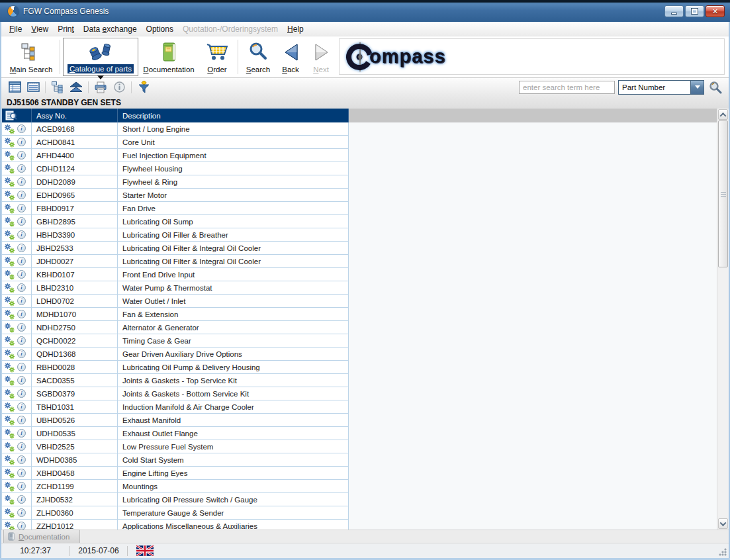  What do you see at coordinates (75, 353) in the screenshot?
I see `assy-no-cell: QDHD1368` at bounding box center [75, 353].